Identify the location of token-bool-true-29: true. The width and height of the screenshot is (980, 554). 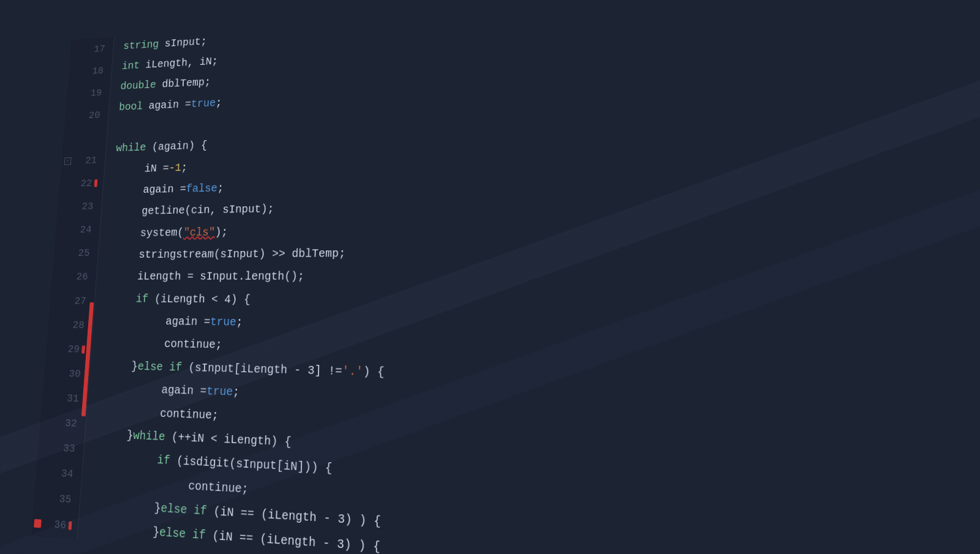
(223, 323).